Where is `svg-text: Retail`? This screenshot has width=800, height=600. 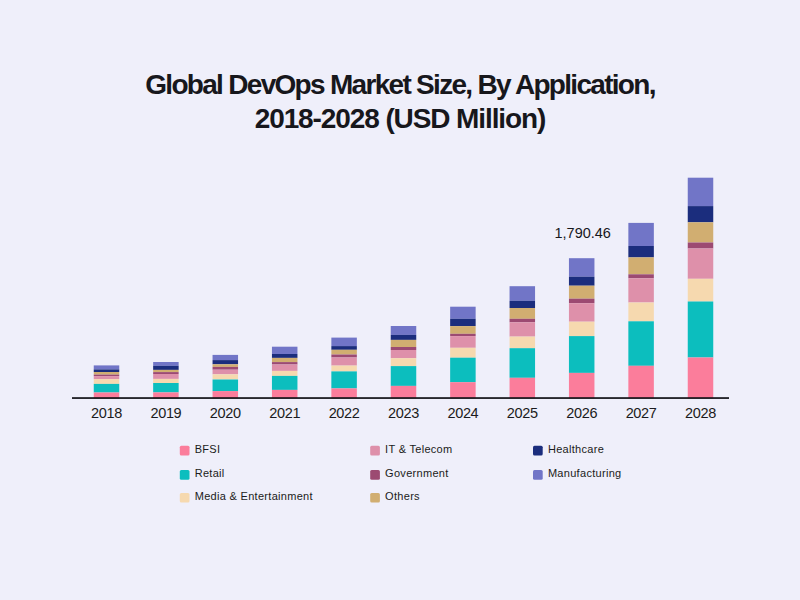 svg-text: Retail is located at coordinates (210, 473).